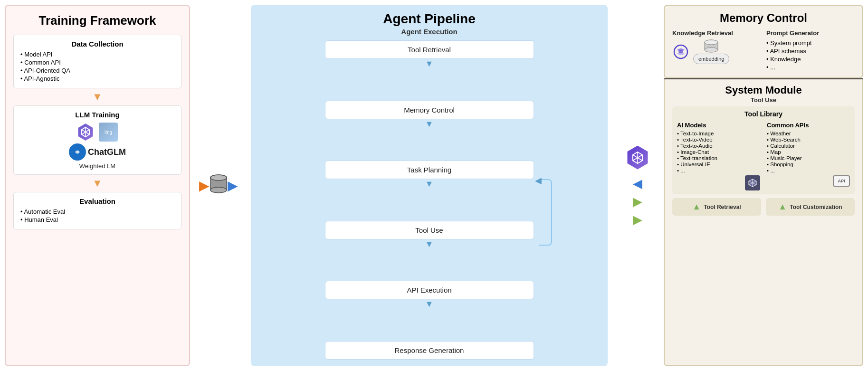 The width and height of the screenshot is (868, 371). I want to click on knot-icon, so click(681, 52).